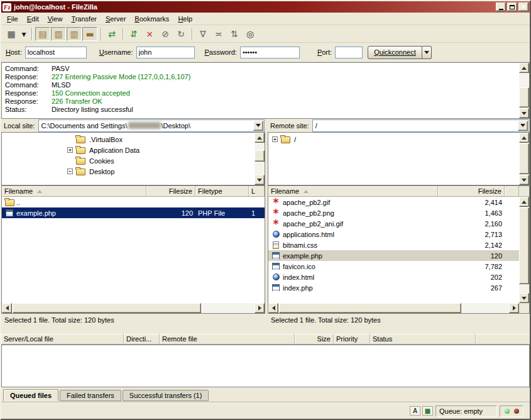  I want to click on tab-failed-transfers: Failed transfers, so click(90, 395).